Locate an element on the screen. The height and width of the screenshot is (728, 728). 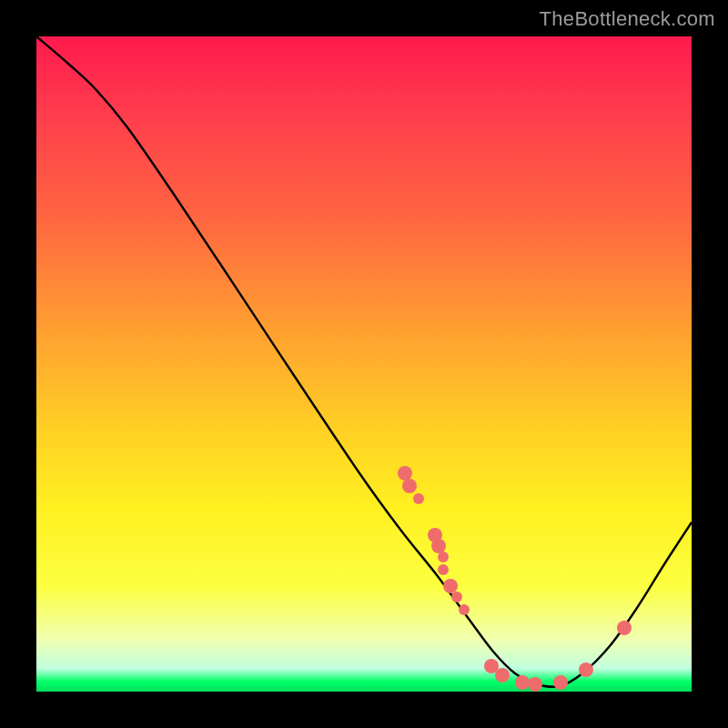
datapoint-group is located at coordinates (515, 579).